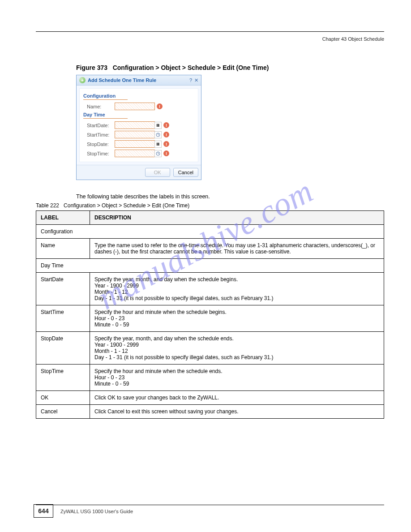  Describe the element at coordinates (43, 511) in the screenshot. I see `page-number: 644` at that location.